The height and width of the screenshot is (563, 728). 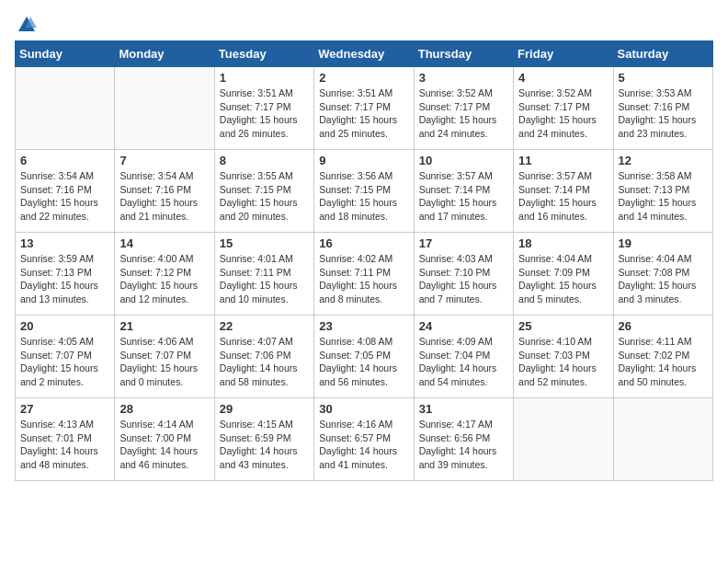 I want to click on calendar-day-cell: 16Sunrise: 4:02 AM Sunset: 7:11 PM Dayli…, so click(x=364, y=274).